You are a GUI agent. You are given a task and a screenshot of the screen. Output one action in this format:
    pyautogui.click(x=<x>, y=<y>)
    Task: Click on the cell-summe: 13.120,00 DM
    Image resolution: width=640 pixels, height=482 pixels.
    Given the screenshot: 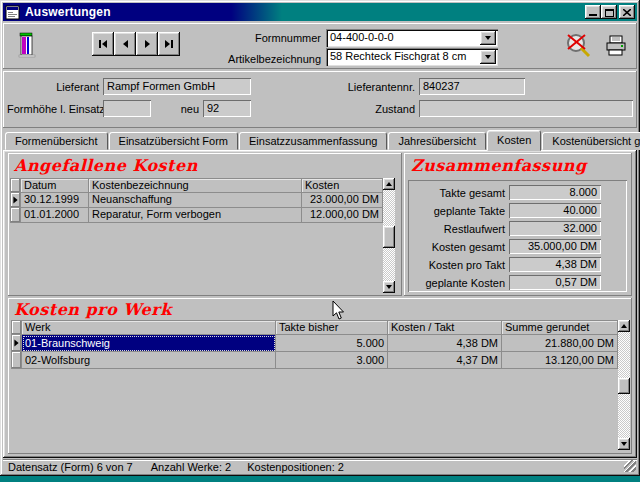 What is the action you would take?
    pyautogui.click(x=560, y=360)
    